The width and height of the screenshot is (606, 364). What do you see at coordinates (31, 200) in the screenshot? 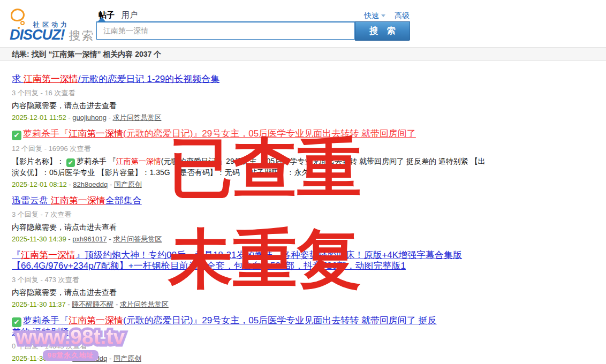
I see `text-segment: 迅雷云盘` at bounding box center [31, 200].